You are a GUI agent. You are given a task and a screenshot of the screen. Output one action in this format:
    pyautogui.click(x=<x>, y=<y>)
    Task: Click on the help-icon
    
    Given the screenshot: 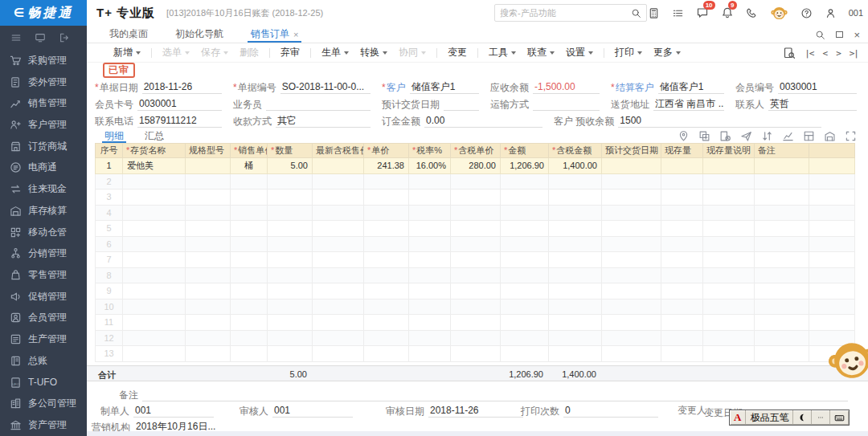 What is the action you would take?
    pyautogui.click(x=807, y=13)
    